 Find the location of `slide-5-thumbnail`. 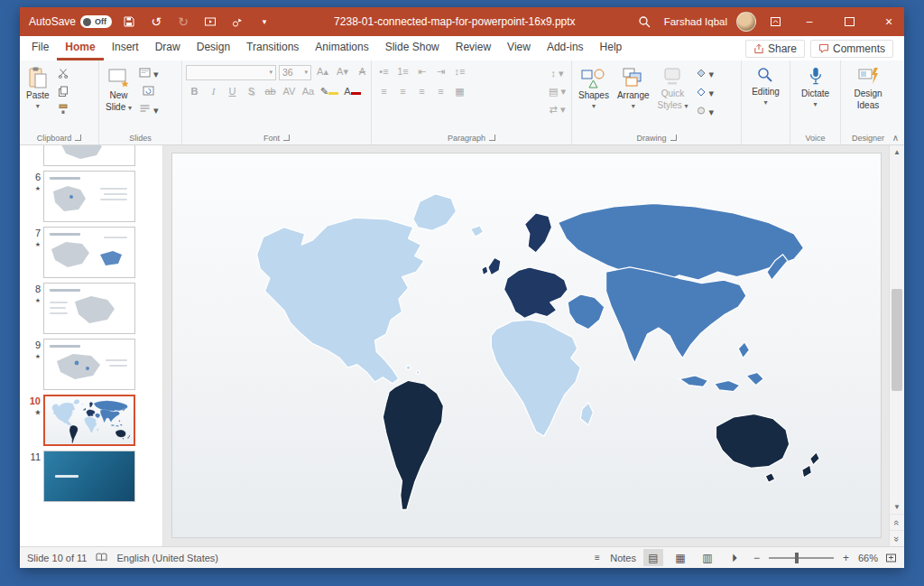

slide-5-thumbnail is located at coordinates (89, 155).